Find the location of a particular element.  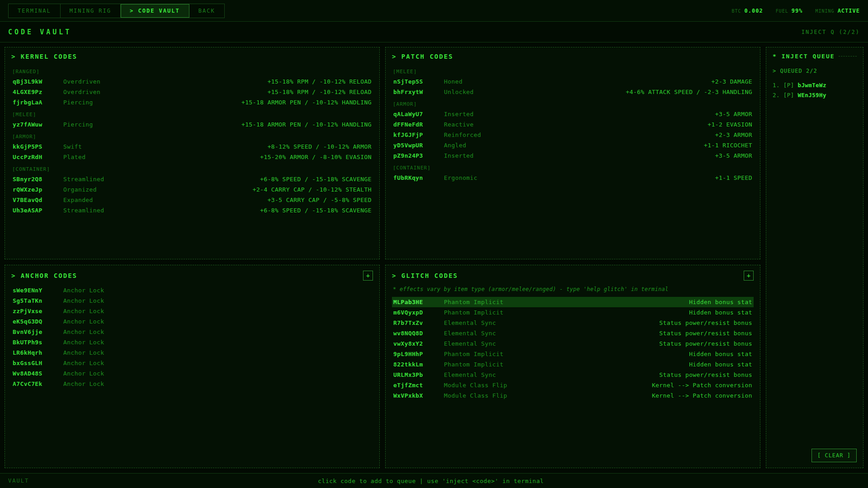

queue-item: 2. [P] WEnJ59Hy is located at coordinates (815, 95).